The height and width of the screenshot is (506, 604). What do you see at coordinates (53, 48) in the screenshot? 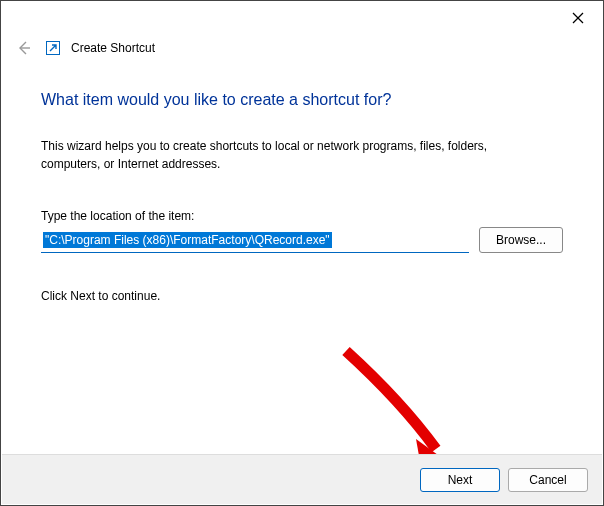
I see `shortcut-icon` at bounding box center [53, 48].